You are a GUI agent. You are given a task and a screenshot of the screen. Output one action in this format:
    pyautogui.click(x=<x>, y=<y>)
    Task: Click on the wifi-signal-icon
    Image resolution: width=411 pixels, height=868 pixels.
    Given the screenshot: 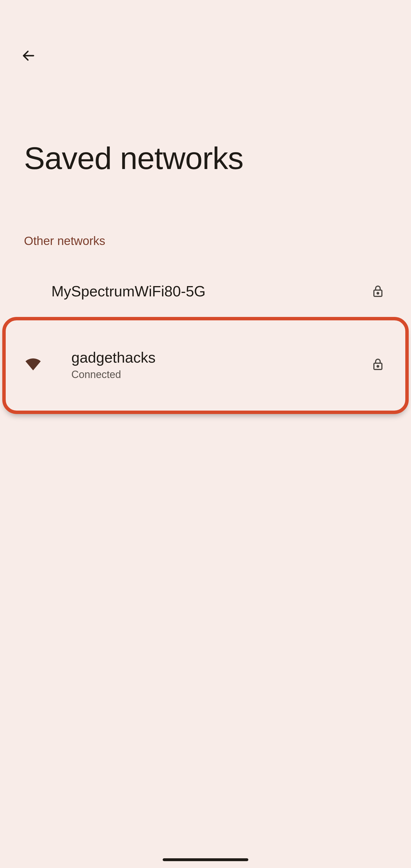 What is the action you would take?
    pyautogui.click(x=38, y=364)
    